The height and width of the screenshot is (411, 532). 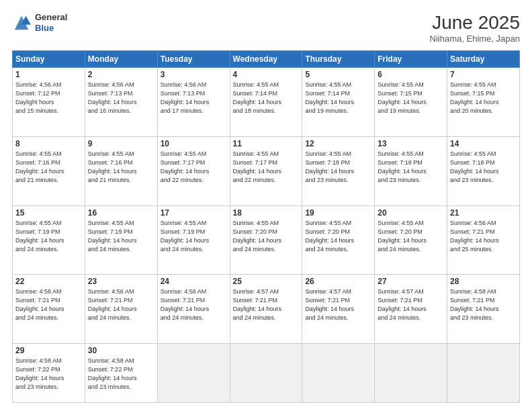 What do you see at coordinates (266, 171) in the screenshot?
I see `calendar-cell: 11Sunrise: 4:55 AMSunset: 7:17 PMDayligh…` at bounding box center [266, 171].